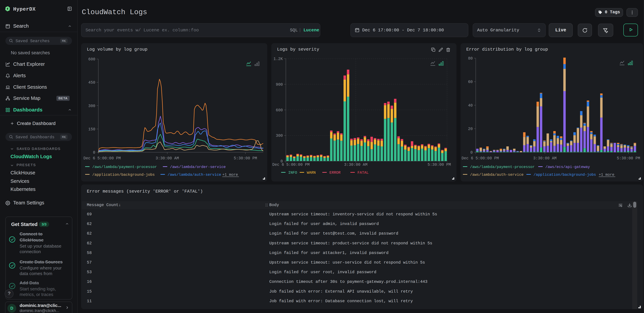 The width and height of the screenshot is (644, 313). Describe the element at coordinates (92, 129) in the screenshot. I see `svg-text: 150` at that location.